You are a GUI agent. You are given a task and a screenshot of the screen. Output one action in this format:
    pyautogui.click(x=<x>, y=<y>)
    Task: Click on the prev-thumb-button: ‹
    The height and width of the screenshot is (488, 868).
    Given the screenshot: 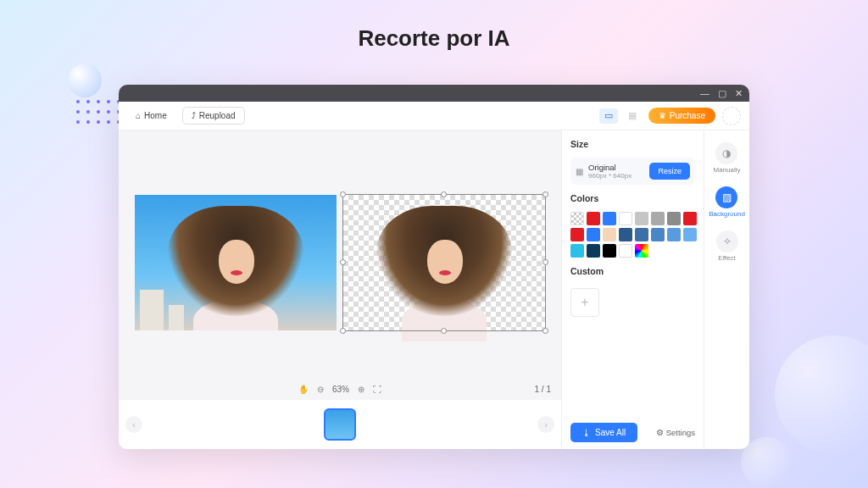 What is the action you would take?
    pyautogui.click(x=134, y=424)
    